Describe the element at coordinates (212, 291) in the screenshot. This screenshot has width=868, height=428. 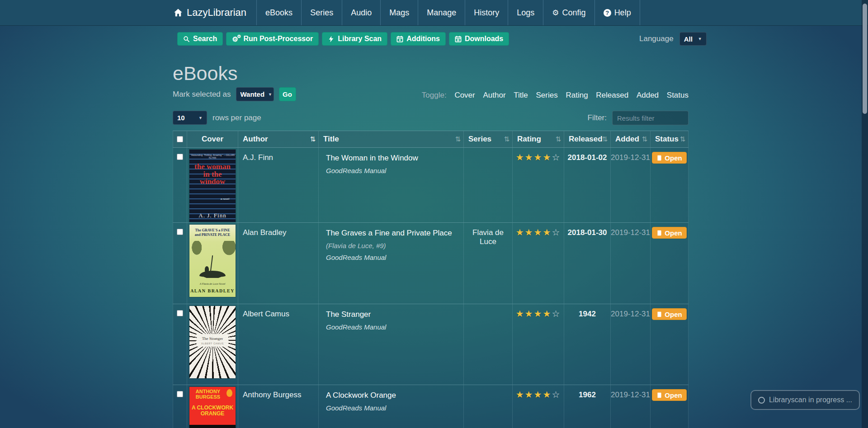
I see `cover-author: ALAN BRADLEY` at that location.